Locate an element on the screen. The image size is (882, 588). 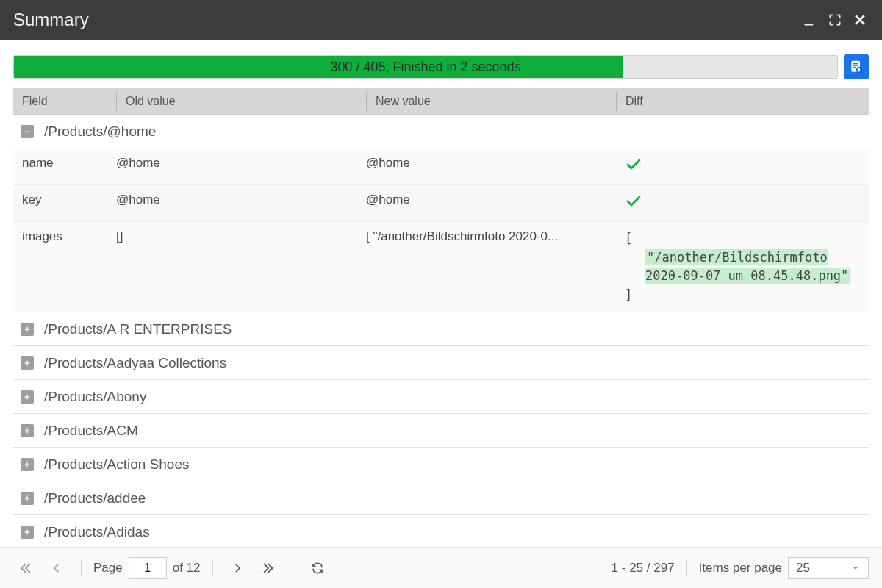
diff-added-text: "/another/Bildschirmfoto 2020-09-07 um 0… is located at coordinates (747, 267).